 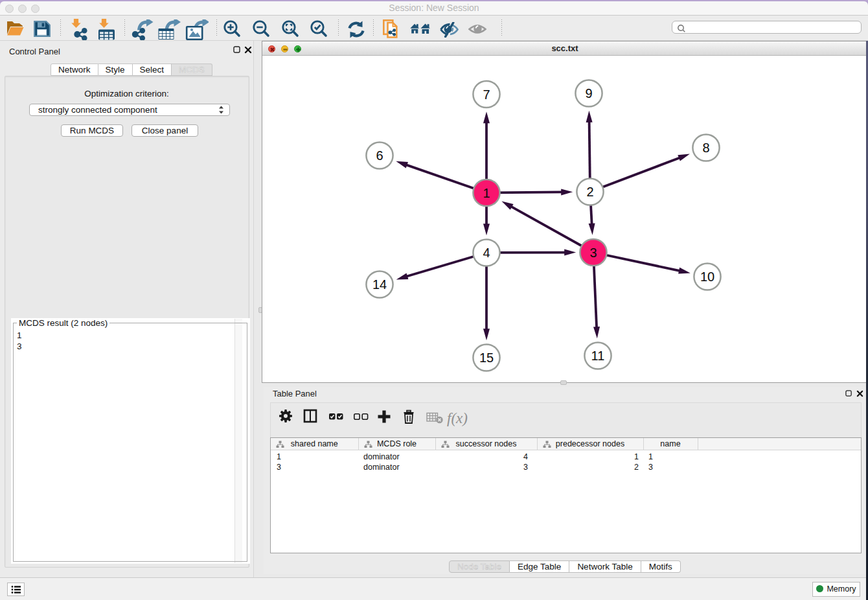 What do you see at coordinates (486, 358) in the screenshot?
I see `svg-text: 15` at bounding box center [486, 358].